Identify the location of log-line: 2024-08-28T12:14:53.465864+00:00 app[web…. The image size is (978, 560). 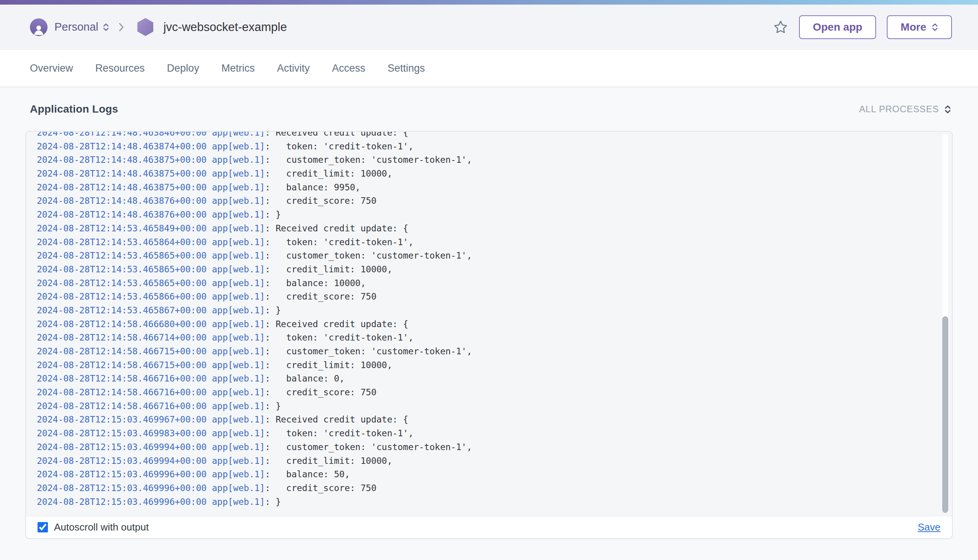
(483, 242).